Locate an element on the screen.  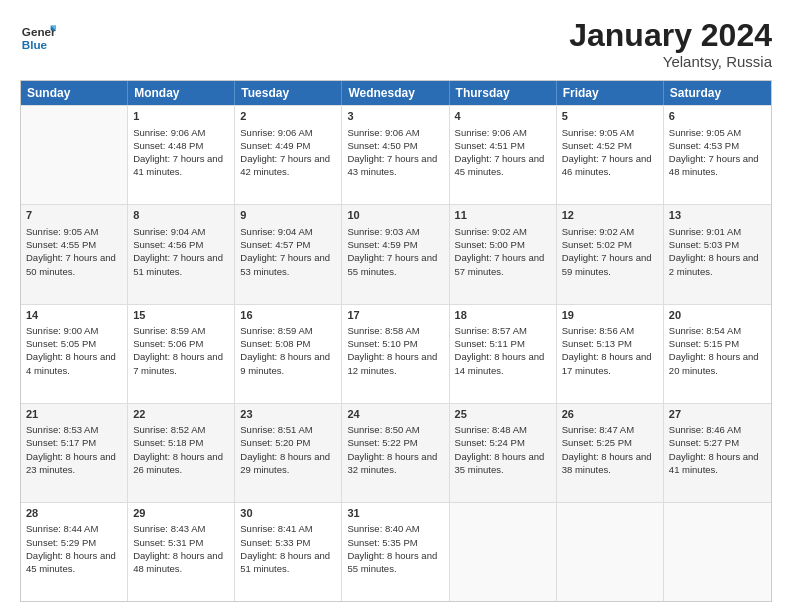
day-number: 12 is located at coordinates (610, 216).